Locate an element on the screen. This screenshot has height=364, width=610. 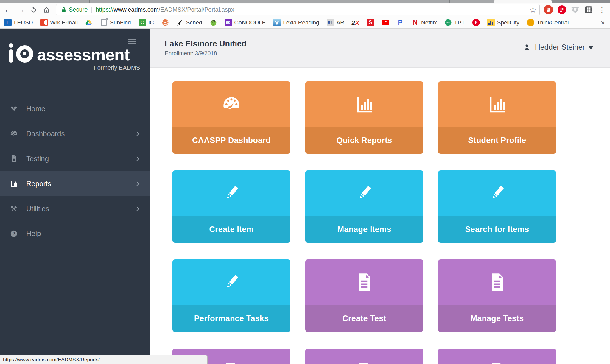
page-url: https://www.eadms.com/EADMSX/Portal/Port… is located at coordinates (165, 10).